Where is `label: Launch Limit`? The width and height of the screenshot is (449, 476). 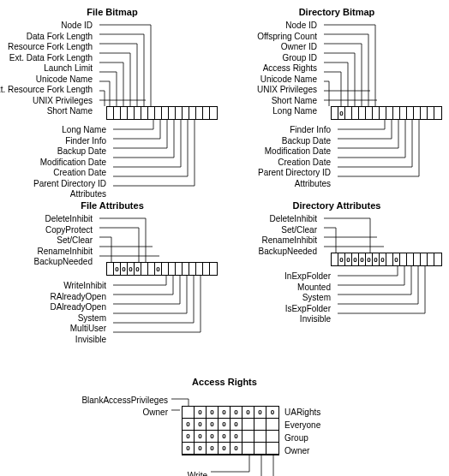
label: Launch Limit is located at coordinates (69, 68).